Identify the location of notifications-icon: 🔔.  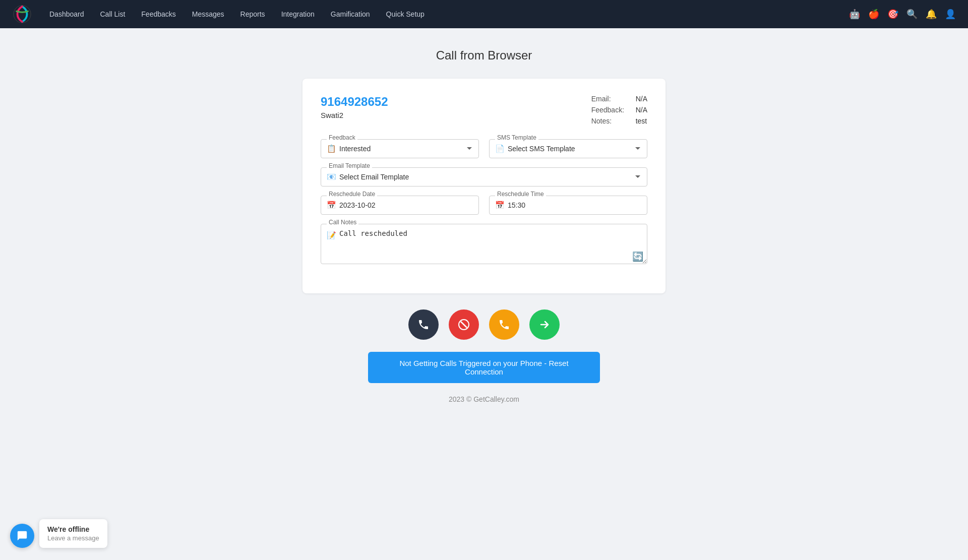
(931, 14).